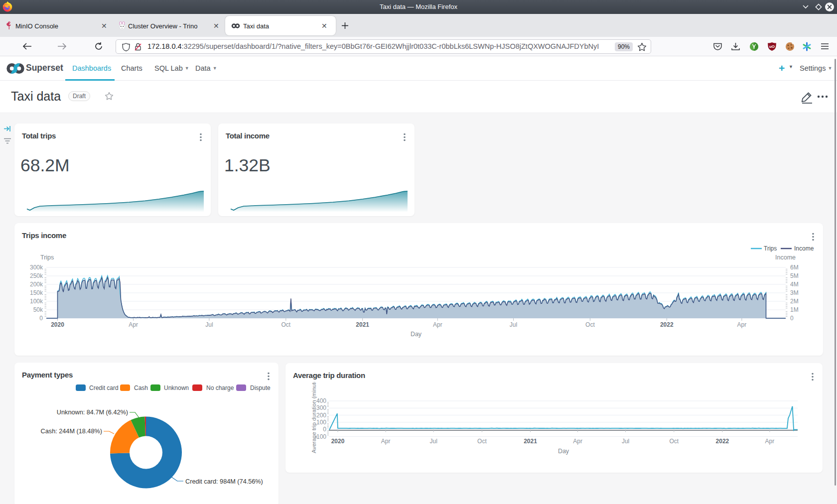  What do you see at coordinates (260, 388) in the screenshot?
I see `svg-text: Dispute` at bounding box center [260, 388].